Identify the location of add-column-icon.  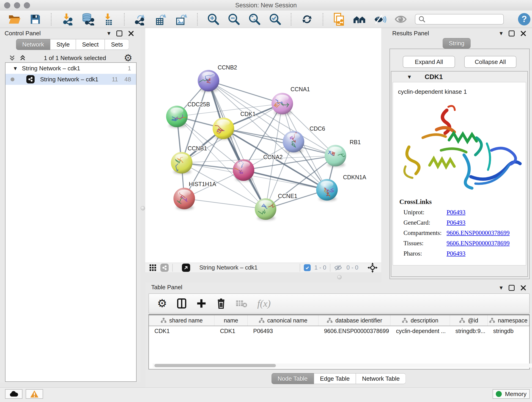
(201, 303).